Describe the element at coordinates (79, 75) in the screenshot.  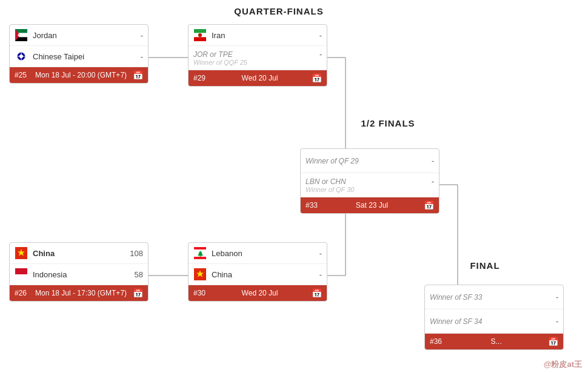
I see `match-footer: #25 Mon 18 Jul - 20:00 (GMT+7) 📅` at that location.